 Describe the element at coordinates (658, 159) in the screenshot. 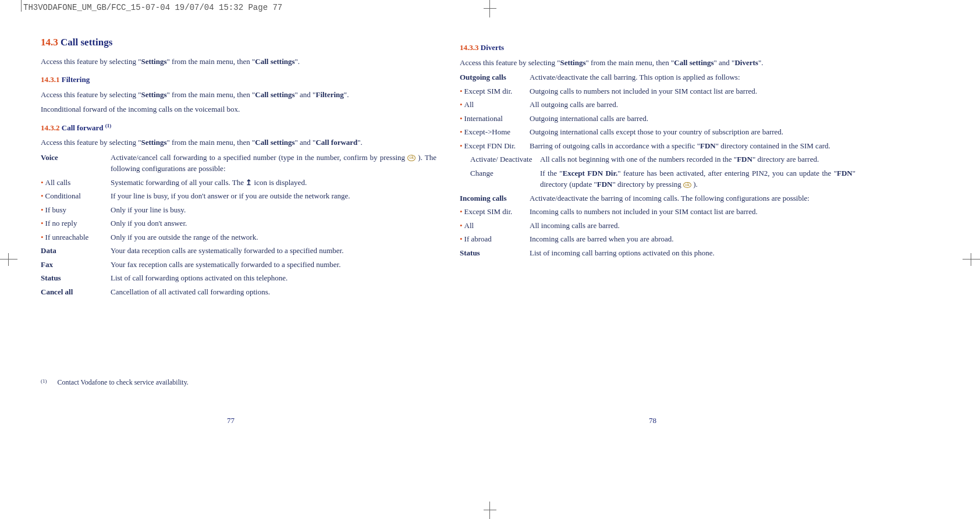

I see `definition-row: Activate/ Deactivate All calls not begin…` at that location.